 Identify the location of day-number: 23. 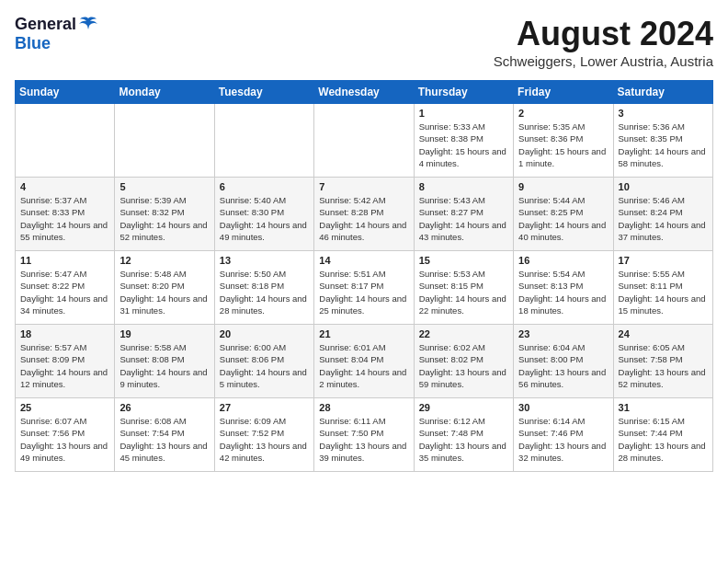
(563, 334).